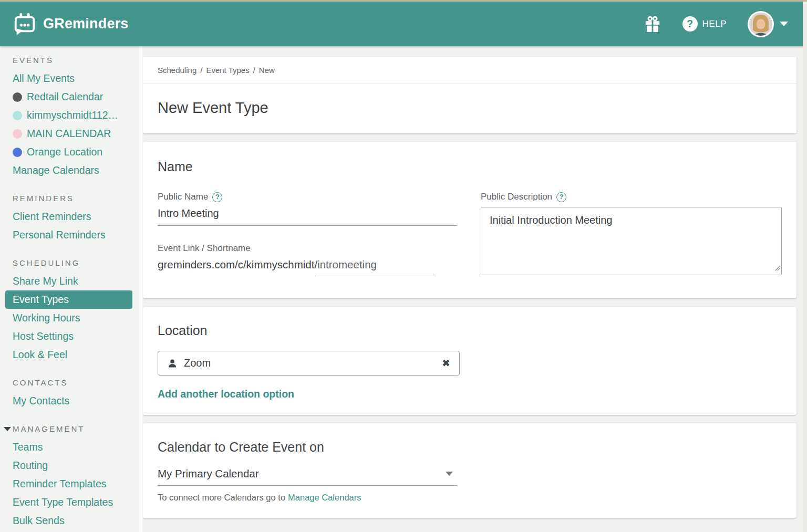 Image resolution: width=807 pixels, height=532 pixels. What do you see at coordinates (71, 235) in the screenshot?
I see `sidebar-item-personal-reminders: Personal Reminders` at bounding box center [71, 235].